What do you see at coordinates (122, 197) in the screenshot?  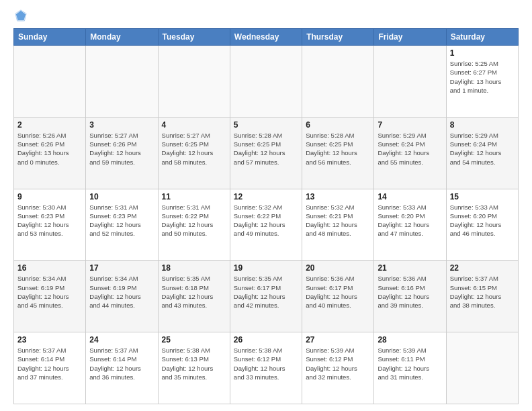 I see `day-number: 10` at bounding box center [122, 197].